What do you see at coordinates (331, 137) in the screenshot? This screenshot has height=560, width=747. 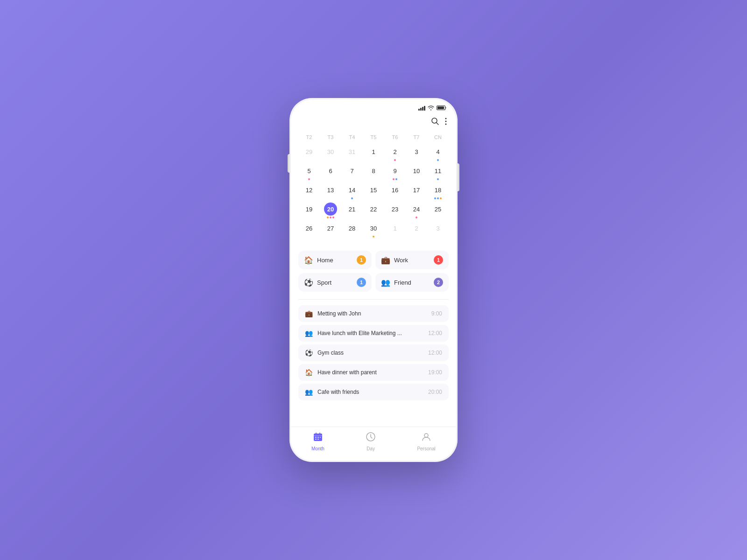 I see `day-name-t3: T3` at bounding box center [331, 137].